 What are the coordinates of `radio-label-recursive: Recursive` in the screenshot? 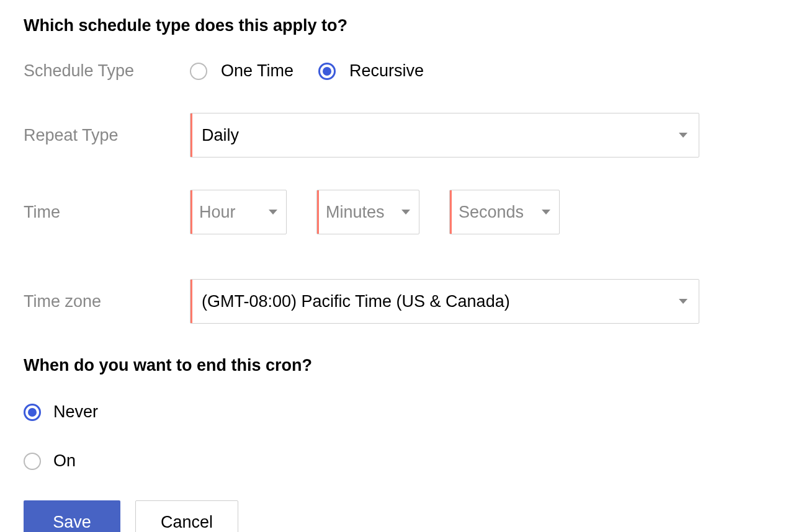 It's located at (387, 71).